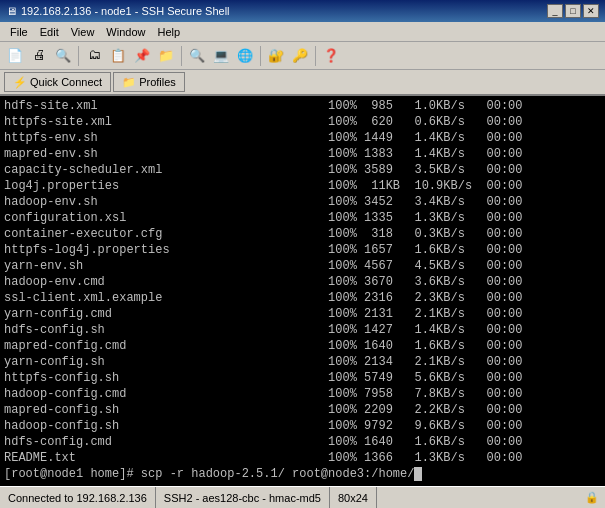 The height and width of the screenshot is (508, 605). I want to click on toolbar-new: 📄, so click(15, 56).